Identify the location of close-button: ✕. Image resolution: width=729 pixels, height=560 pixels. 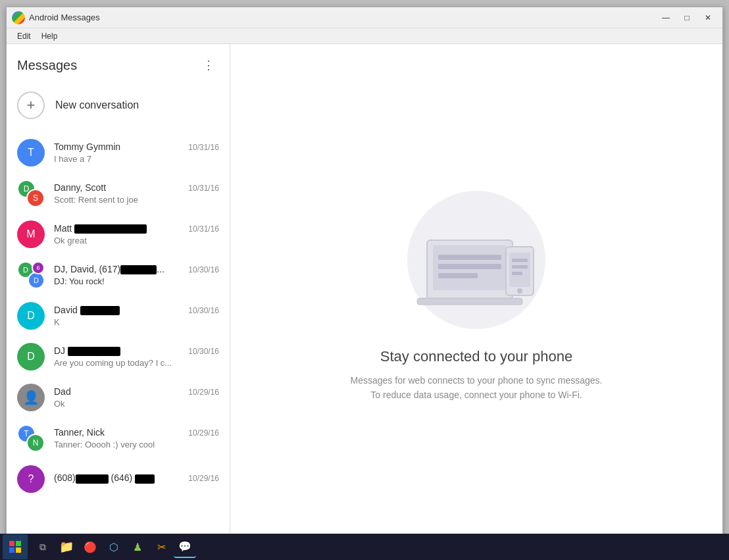
(708, 18).